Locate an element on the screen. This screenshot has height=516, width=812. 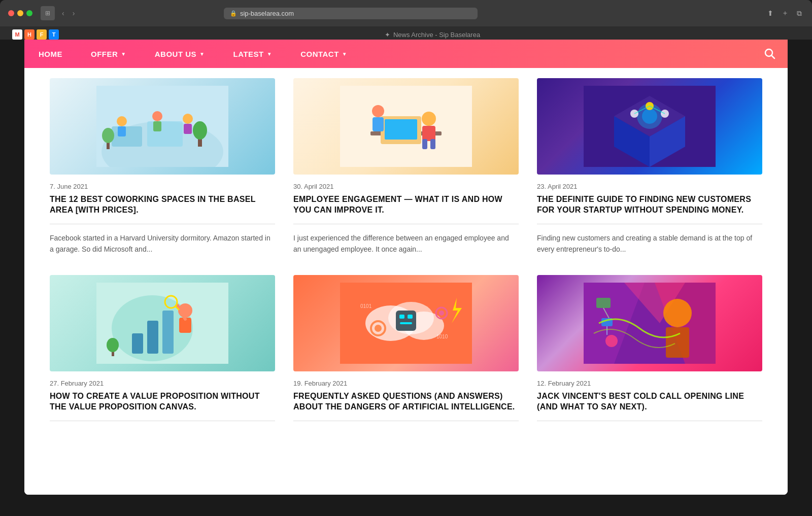
article-card: 30. April 2021 EMPLOYEE ENGAGEMENT — WHA… is located at coordinates (406, 166).